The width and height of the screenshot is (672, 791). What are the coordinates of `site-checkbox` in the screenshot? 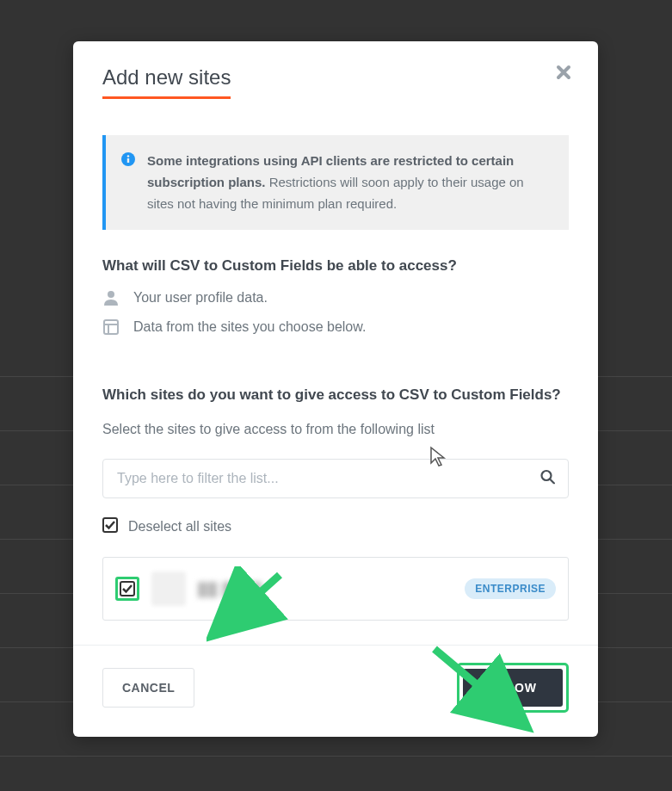 It's located at (127, 589).